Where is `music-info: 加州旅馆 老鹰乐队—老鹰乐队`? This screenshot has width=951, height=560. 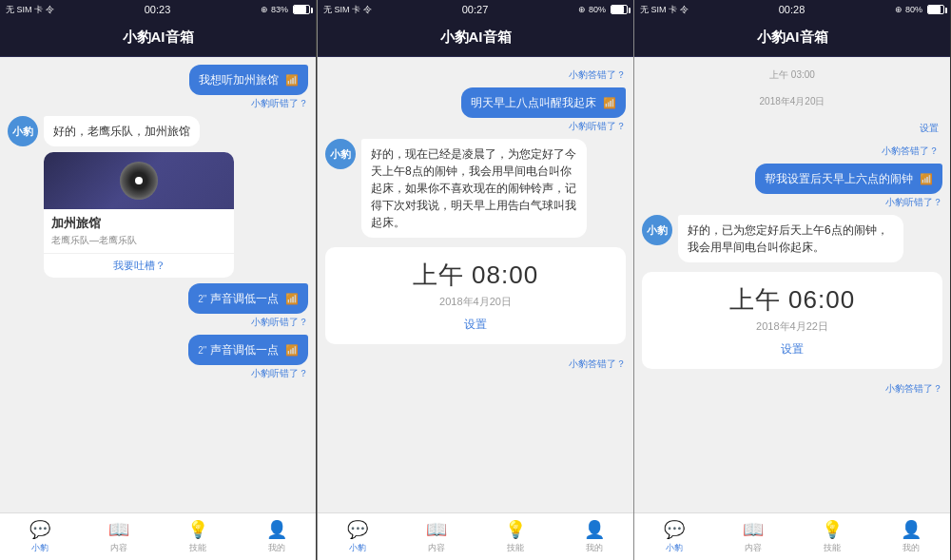 music-info: 加州旅馆 老鹰乐队—老鹰乐队 is located at coordinates (139, 231).